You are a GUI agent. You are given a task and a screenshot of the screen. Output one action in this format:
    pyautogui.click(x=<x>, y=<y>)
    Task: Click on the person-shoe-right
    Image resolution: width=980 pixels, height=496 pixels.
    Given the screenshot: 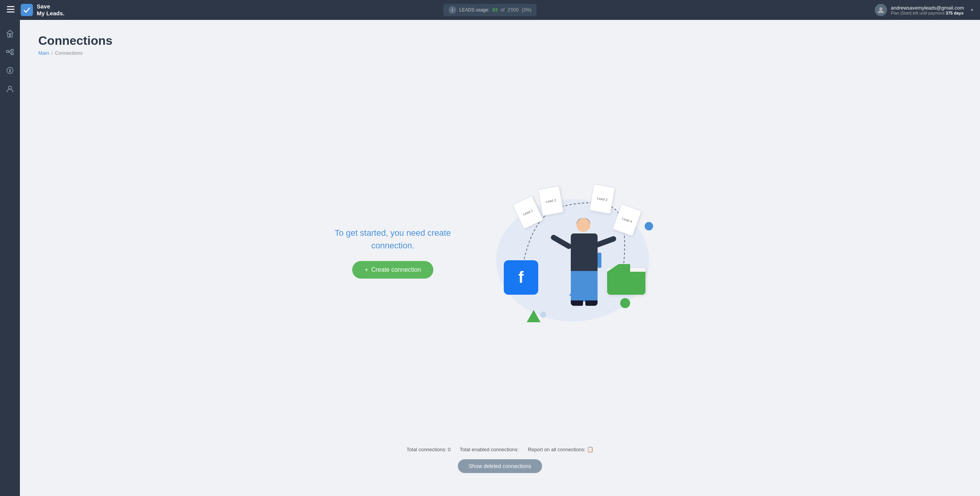 What is the action you would take?
    pyautogui.click(x=591, y=303)
    